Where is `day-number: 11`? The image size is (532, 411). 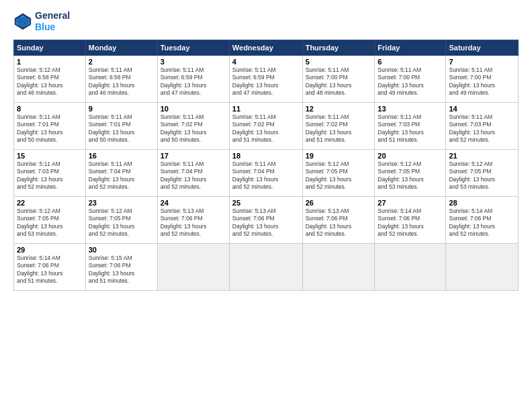
day-number: 11 is located at coordinates (266, 109).